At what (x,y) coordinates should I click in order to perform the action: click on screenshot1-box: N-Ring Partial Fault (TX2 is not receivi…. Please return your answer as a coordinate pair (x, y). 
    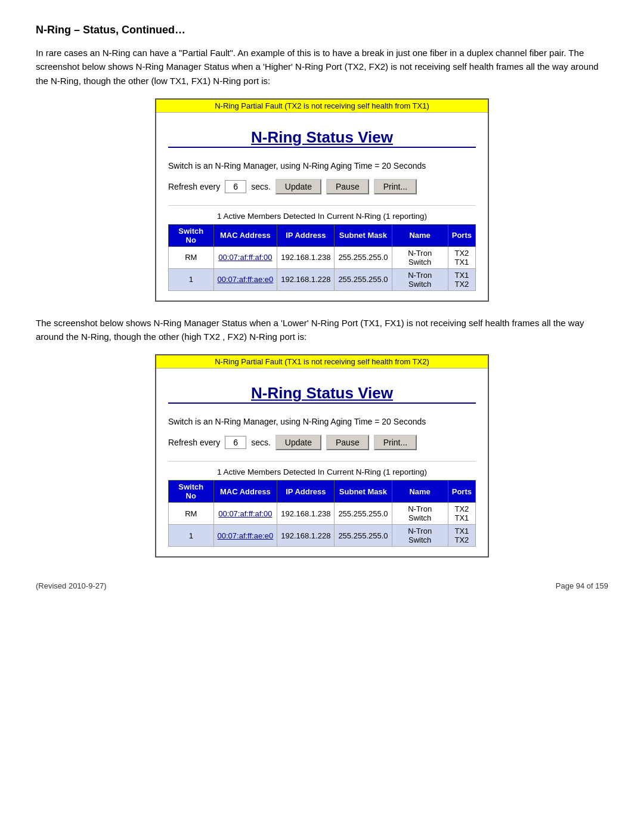
    Looking at the image, I should click on (322, 200).